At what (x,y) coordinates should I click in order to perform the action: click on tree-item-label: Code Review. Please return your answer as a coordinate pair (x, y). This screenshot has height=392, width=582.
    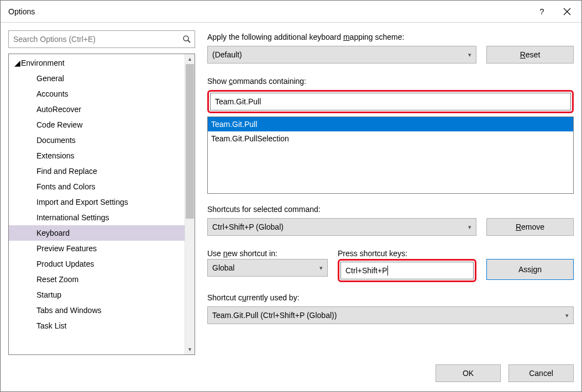
    Looking at the image, I should click on (60, 125).